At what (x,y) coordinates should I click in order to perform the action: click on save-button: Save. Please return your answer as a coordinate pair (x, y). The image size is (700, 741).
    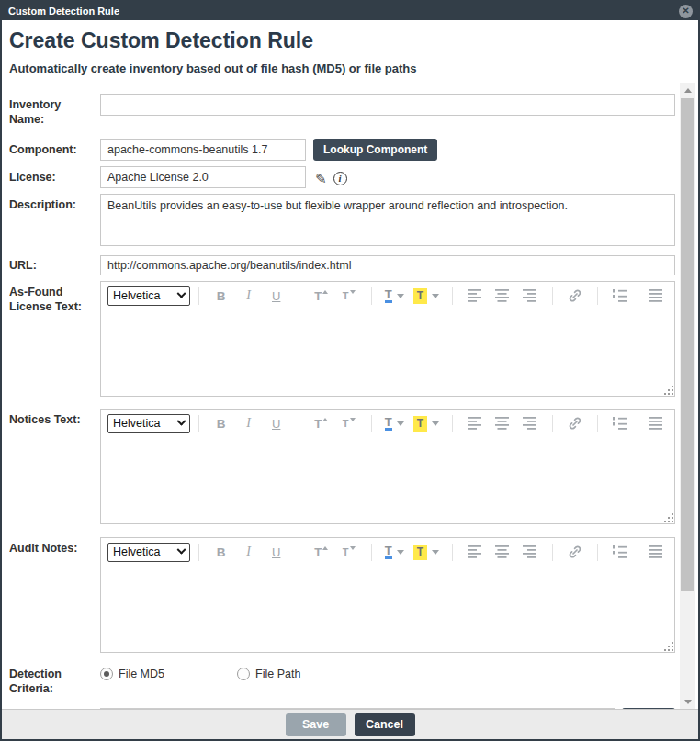
    Looking at the image, I should click on (316, 725).